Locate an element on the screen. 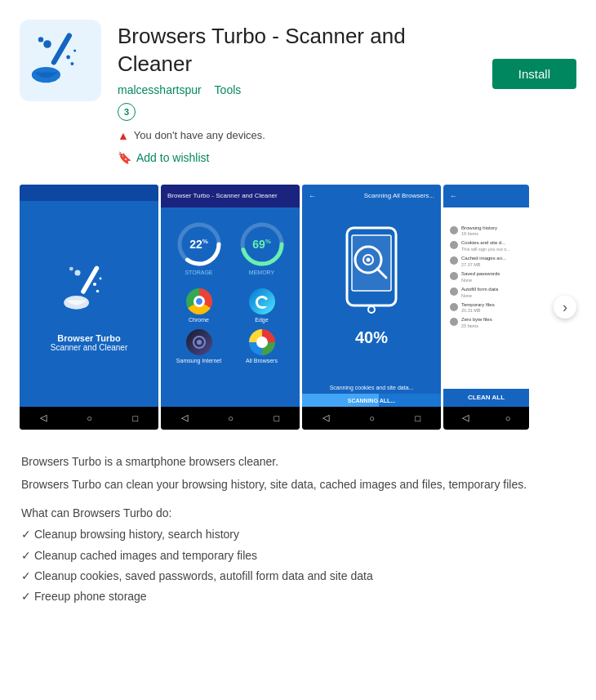 This screenshot has height=700, width=596. list-item: Cookies and site d... This will sign you… is located at coordinates (487, 246).